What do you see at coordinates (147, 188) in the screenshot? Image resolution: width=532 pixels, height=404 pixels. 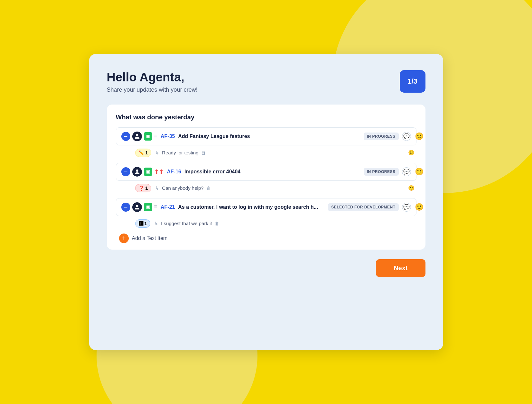 I see `note-count-2: 1` at bounding box center [147, 188].